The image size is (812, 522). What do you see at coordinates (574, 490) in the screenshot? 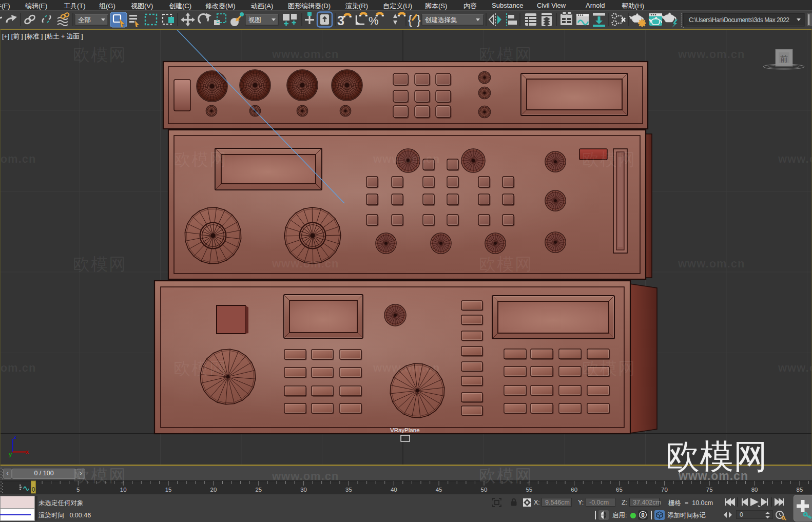
I see `svg-text: 60` at bounding box center [574, 490].